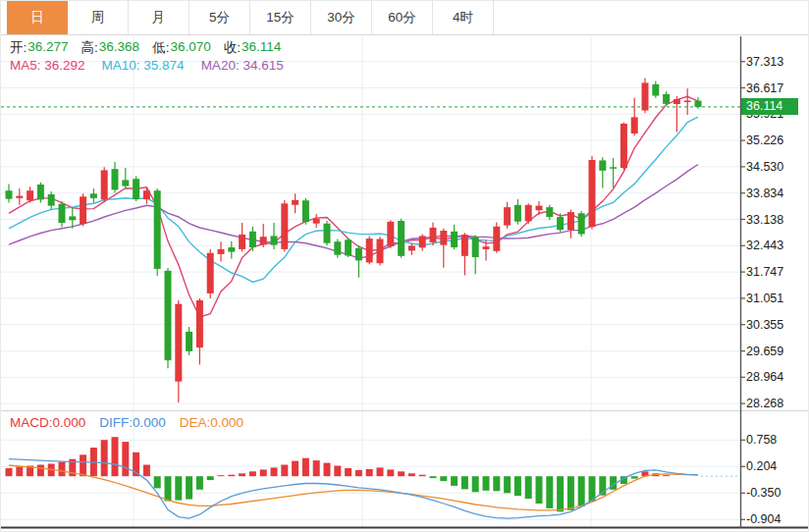 Image resolution: width=809 pixels, height=532 pixels. Describe the element at coordinates (342, 18) in the screenshot. I see `tab-30min: 30分` at that location.